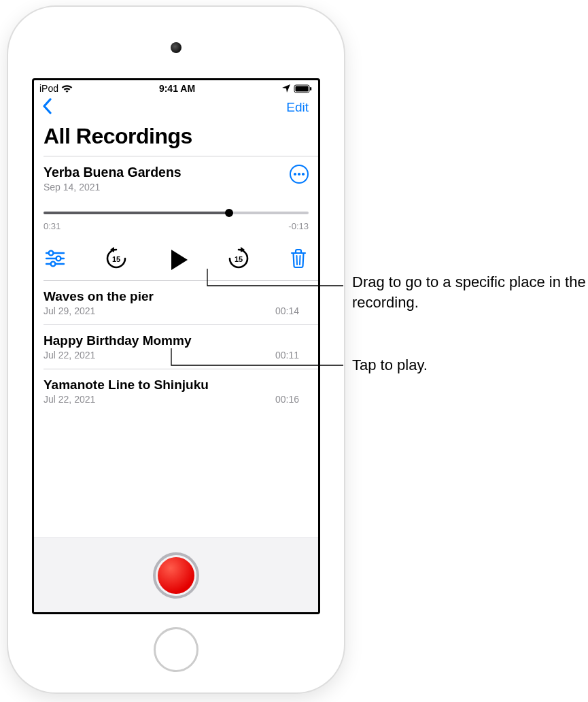  What do you see at coordinates (176, 48) in the screenshot?
I see `front-camera` at bounding box center [176, 48].